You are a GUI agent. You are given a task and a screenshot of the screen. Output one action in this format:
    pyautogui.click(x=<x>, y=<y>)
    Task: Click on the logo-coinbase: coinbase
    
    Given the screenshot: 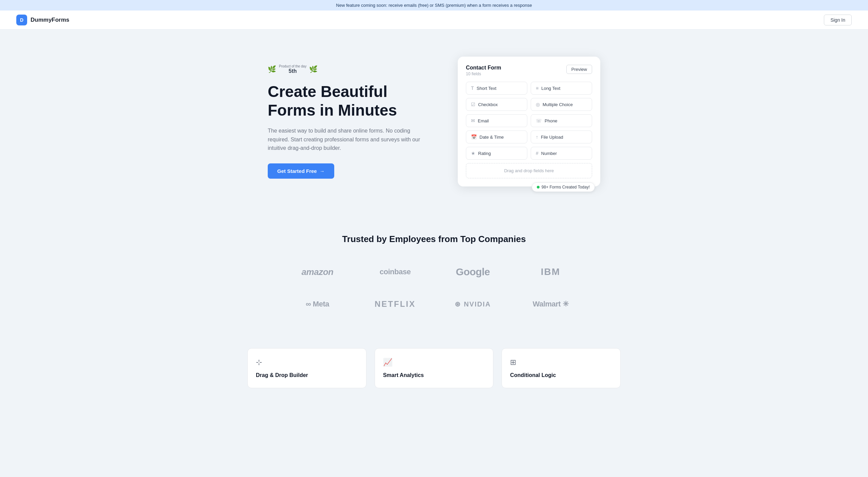 What is the action you would take?
    pyautogui.click(x=395, y=272)
    